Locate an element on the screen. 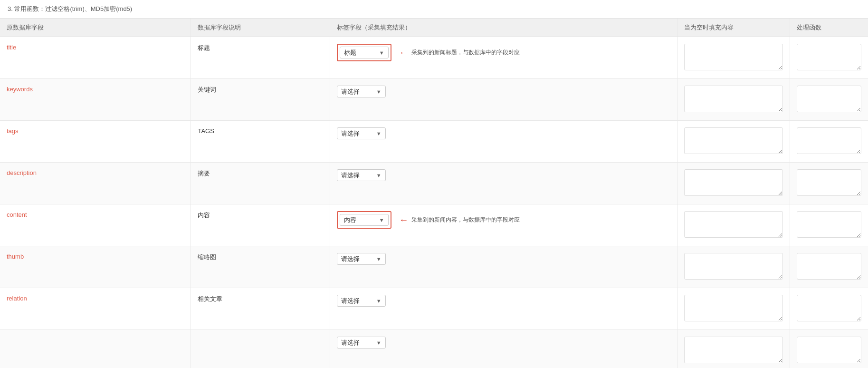  db-field-desc: TAGS is located at coordinates (206, 131).